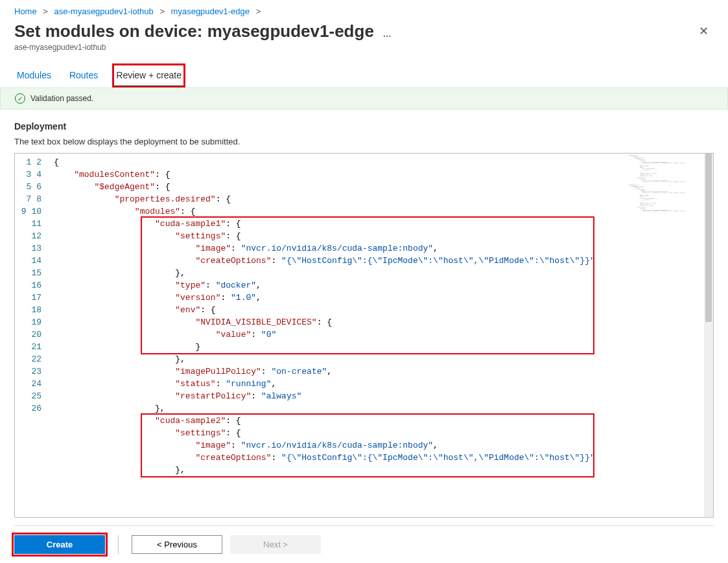 This screenshot has height=563, width=728. Describe the element at coordinates (34, 76) in the screenshot. I see `tab-modules: Modules` at that location.